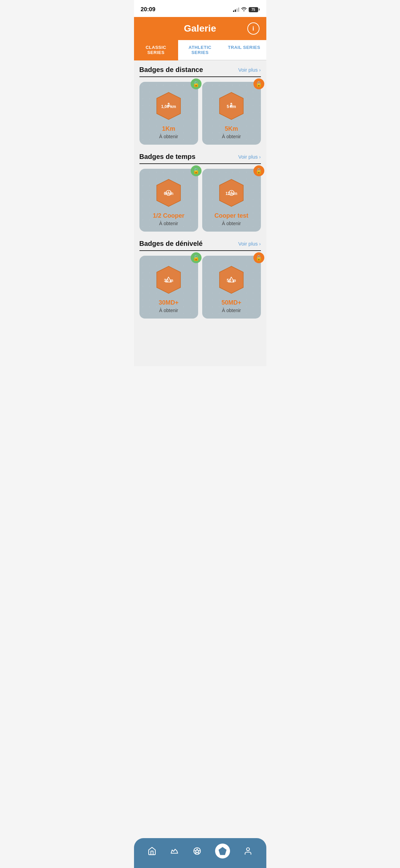 The image size is (400, 868). What do you see at coordinates (200, 245) in the screenshot?
I see `section-denivele-header: Badges de dénivelé Voir plus ›` at bounding box center [200, 245].